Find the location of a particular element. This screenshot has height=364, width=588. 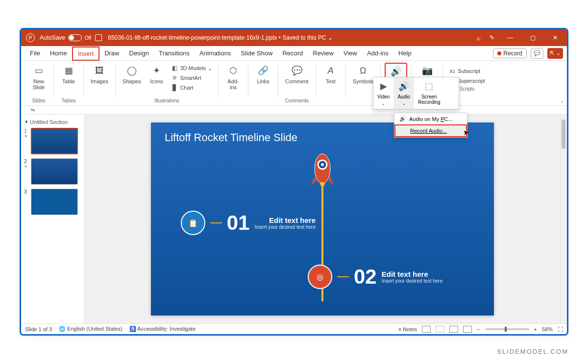

tab-view: View is located at coordinates (350, 53).